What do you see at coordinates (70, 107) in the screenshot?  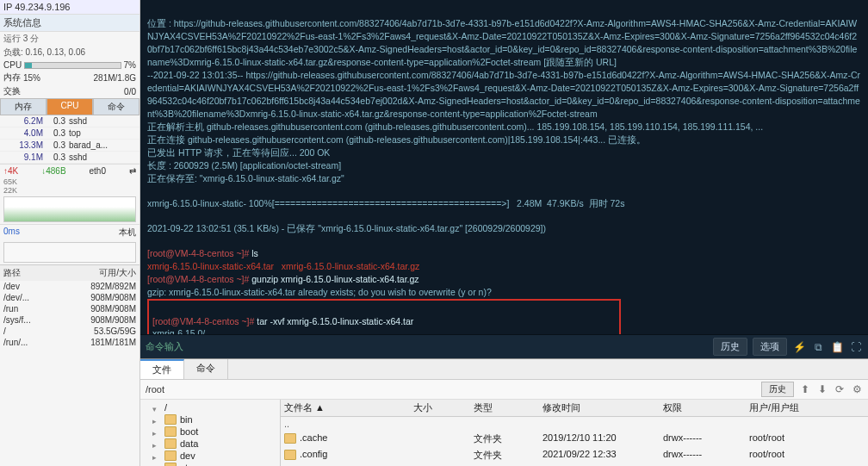 I see `proc-tabs: 内存 CPU 命令` at bounding box center [70, 107].